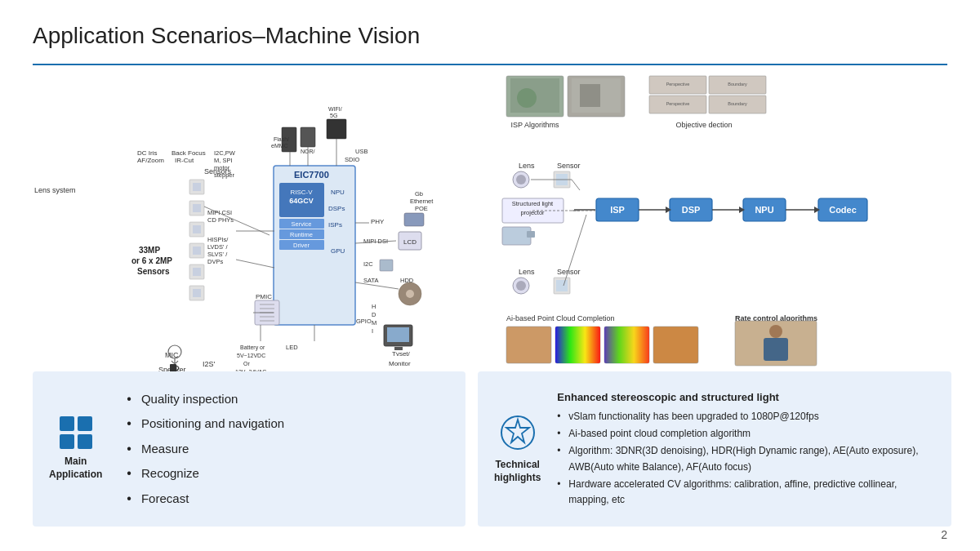 This screenshot has width=980, height=551. I want to click on page-title: Application Scenarios–Machine Vision, so click(226, 36).